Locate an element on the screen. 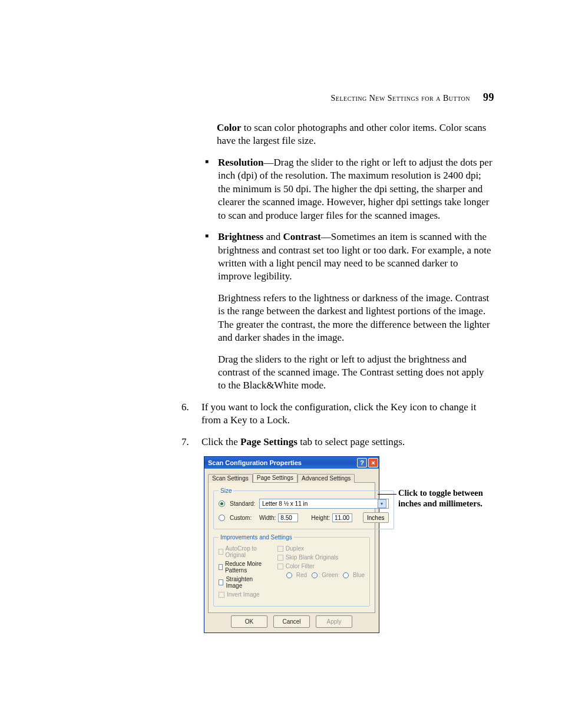 Image resolution: width=562 pixels, height=728 pixels. step6-num: 6. is located at coordinates (185, 407).